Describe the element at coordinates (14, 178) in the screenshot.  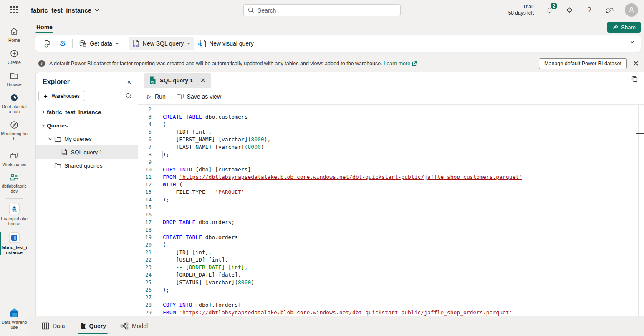
I see `left-nav-rail: Home Create Browse OneLake data hub Moni…` at that location.